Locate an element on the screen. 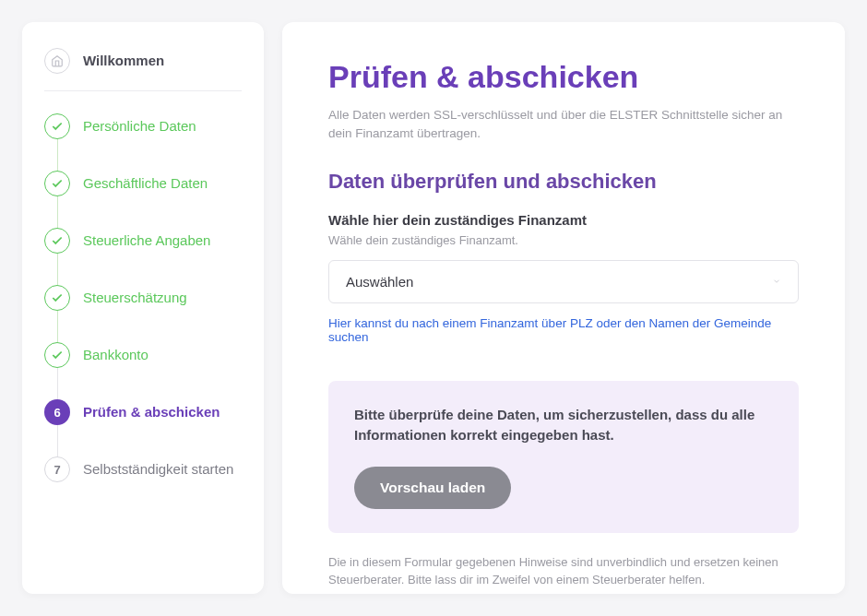  chevron-down-icon is located at coordinates (777, 281).